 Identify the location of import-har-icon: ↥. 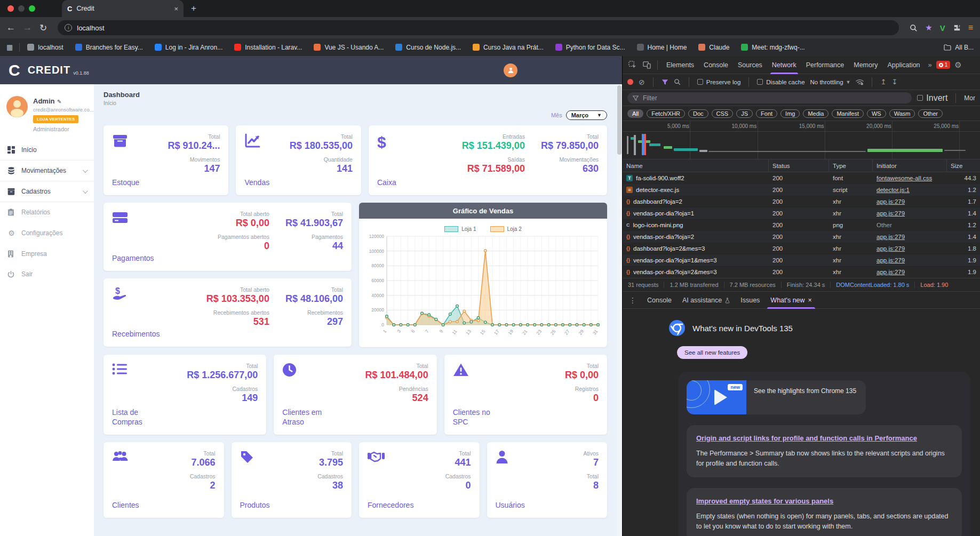
(883, 82).